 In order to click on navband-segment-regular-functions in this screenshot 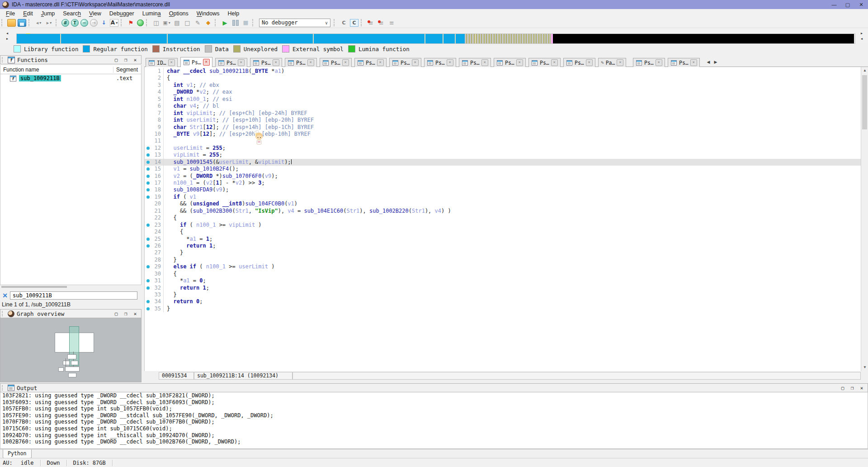, I will do `click(241, 39)`.